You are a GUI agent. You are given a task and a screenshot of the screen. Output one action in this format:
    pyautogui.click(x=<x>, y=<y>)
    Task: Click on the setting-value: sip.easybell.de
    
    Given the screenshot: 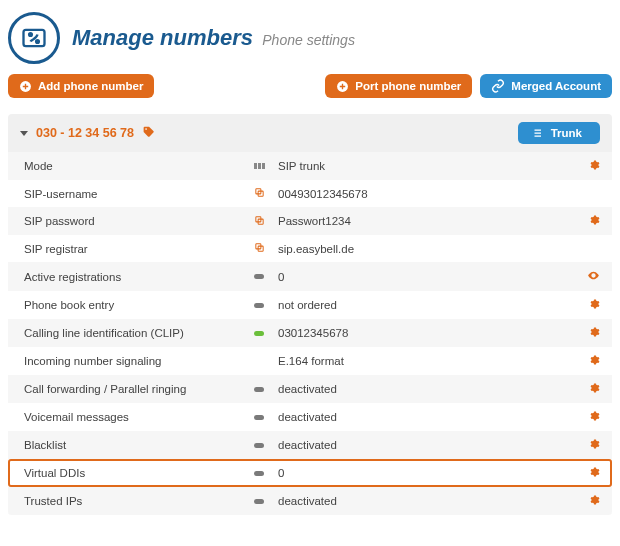 What is the action you would take?
    pyautogui.click(x=428, y=249)
    